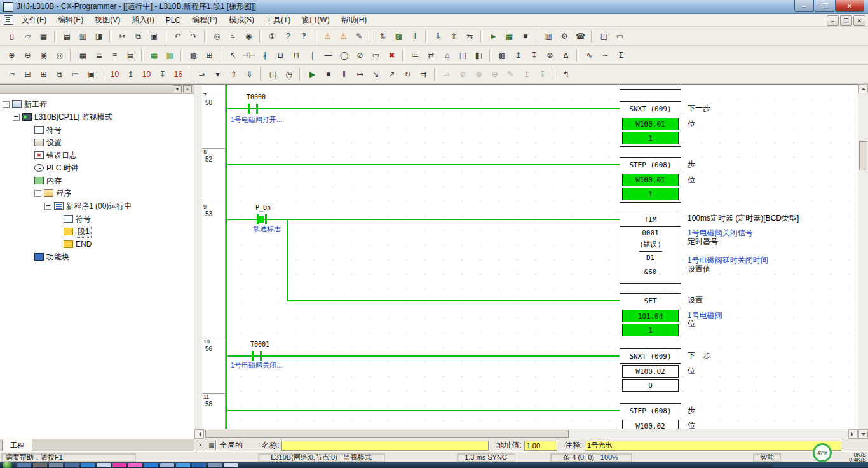 The width and height of the screenshot is (868, 468). I want to click on tile-horizontal: ⊟, so click(28, 74).